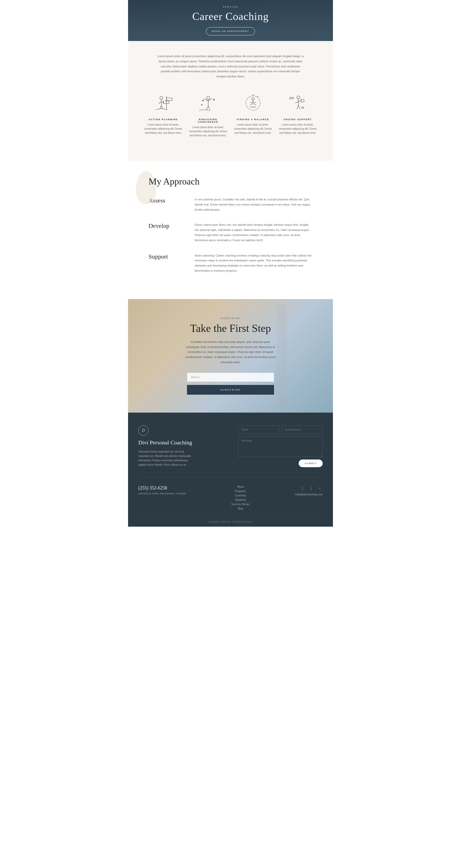 The width and height of the screenshot is (461, 868). I want to click on footer-nav-coaching: Coaching, so click(240, 495).